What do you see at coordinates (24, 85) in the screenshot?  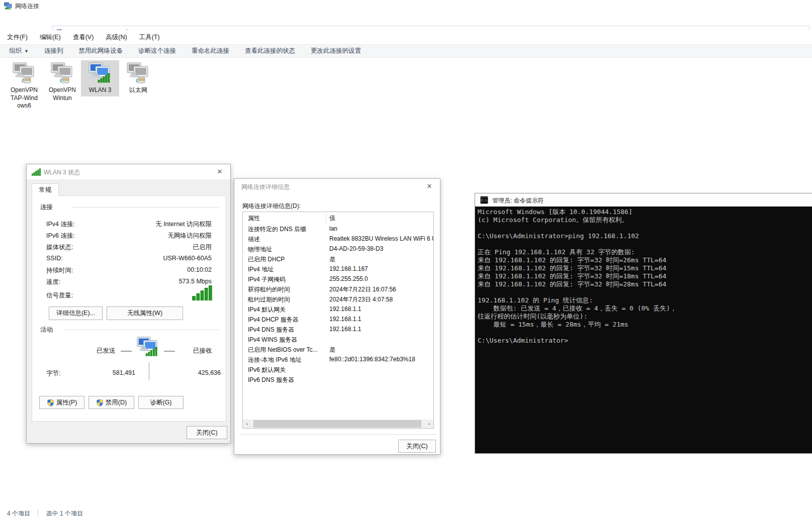 I see `connection-item-openvpn-tap: OpenVPNTAP-Windows6` at bounding box center [24, 85].